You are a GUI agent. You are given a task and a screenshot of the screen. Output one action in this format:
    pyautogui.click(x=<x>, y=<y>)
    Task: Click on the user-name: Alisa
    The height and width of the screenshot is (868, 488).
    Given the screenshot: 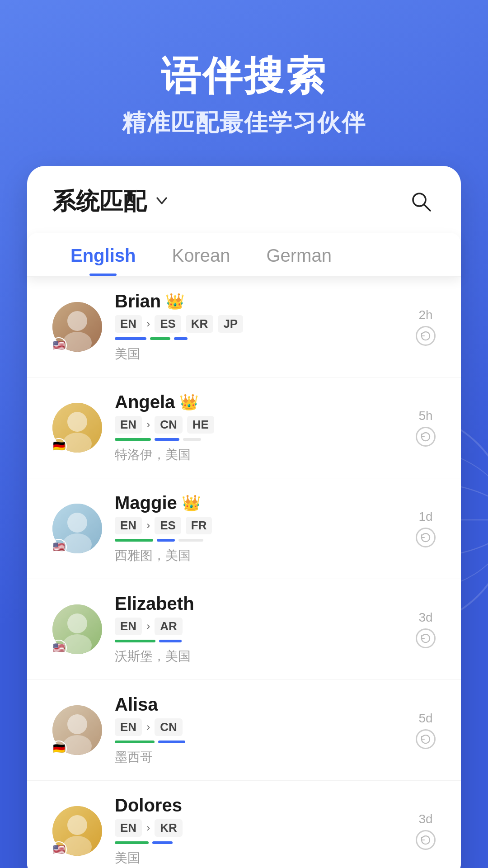 What is the action you would take?
    pyautogui.click(x=136, y=704)
    